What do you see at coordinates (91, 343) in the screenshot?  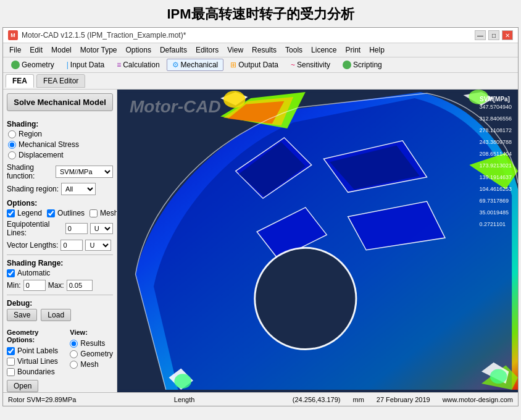 I see `view-results-option: Results` at bounding box center [91, 343].